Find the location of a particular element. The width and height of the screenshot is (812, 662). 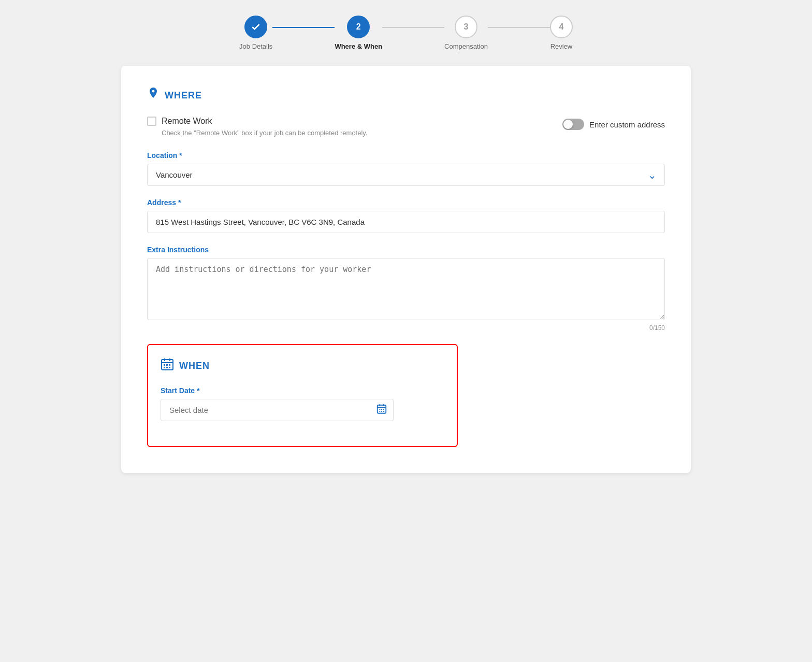

step-compensation: 3 Compensation is located at coordinates (466, 33).